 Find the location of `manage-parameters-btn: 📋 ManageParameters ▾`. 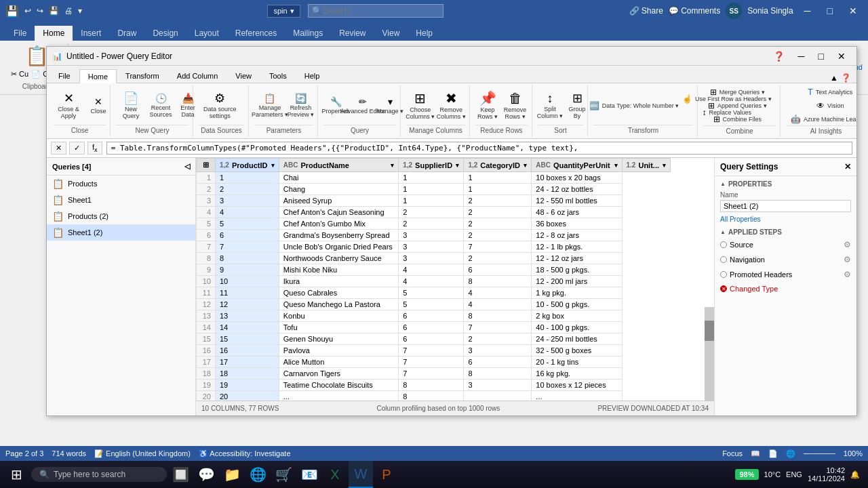

manage-parameters-btn: 📋 ManageParameters ▾ is located at coordinates (270, 106).